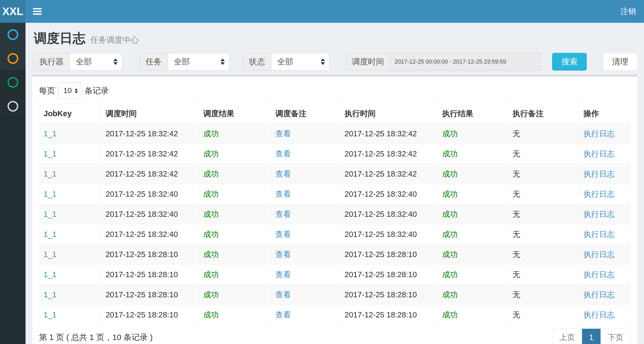  I want to click on top-navbar: 注销, so click(335, 11).